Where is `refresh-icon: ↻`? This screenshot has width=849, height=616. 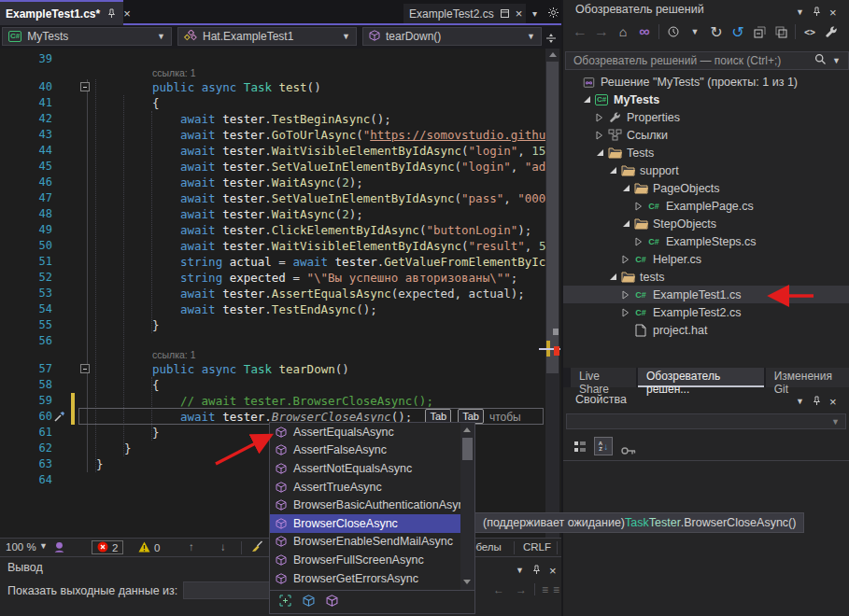 refresh-icon: ↻ is located at coordinates (716, 32).